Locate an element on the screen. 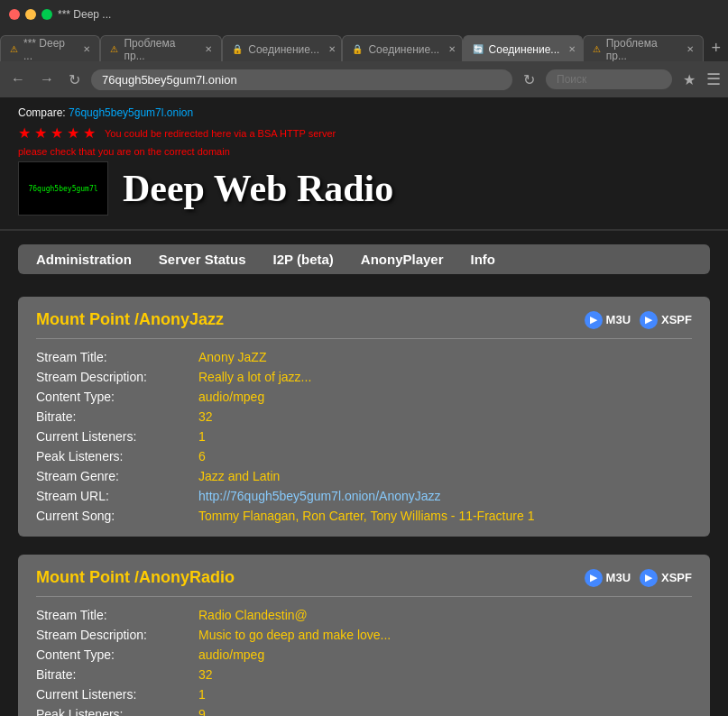 Image resolution: width=728 pixels, height=716 pixels. field-value-jazz-6: Jazz and Latin is located at coordinates (446, 476).